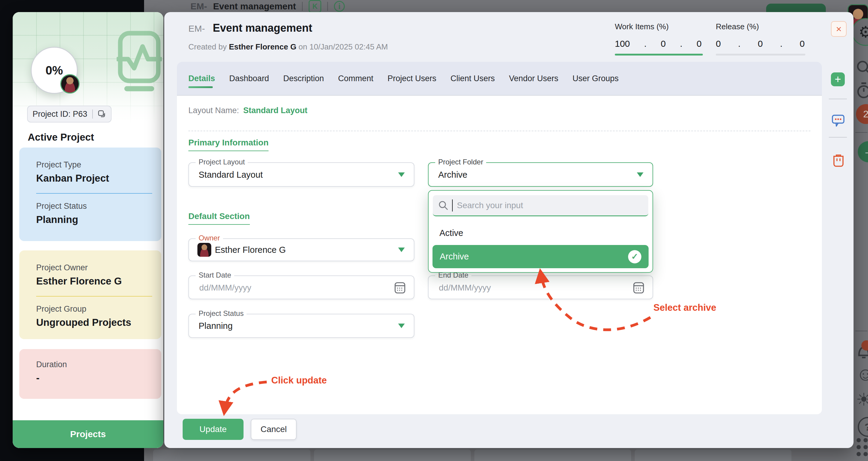  Describe the element at coordinates (550, 205) in the screenshot. I see `dropdown-search-input` at that location.